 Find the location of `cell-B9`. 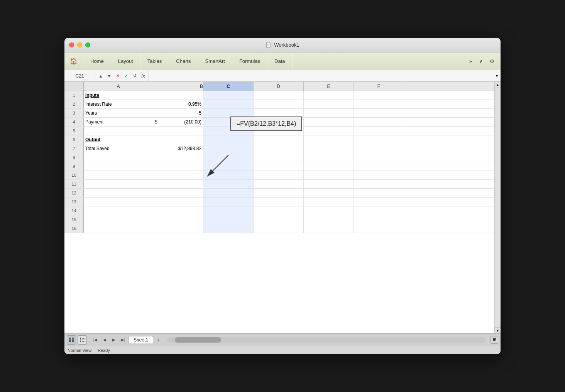

cell-B9 is located at coordinates (178, 166).